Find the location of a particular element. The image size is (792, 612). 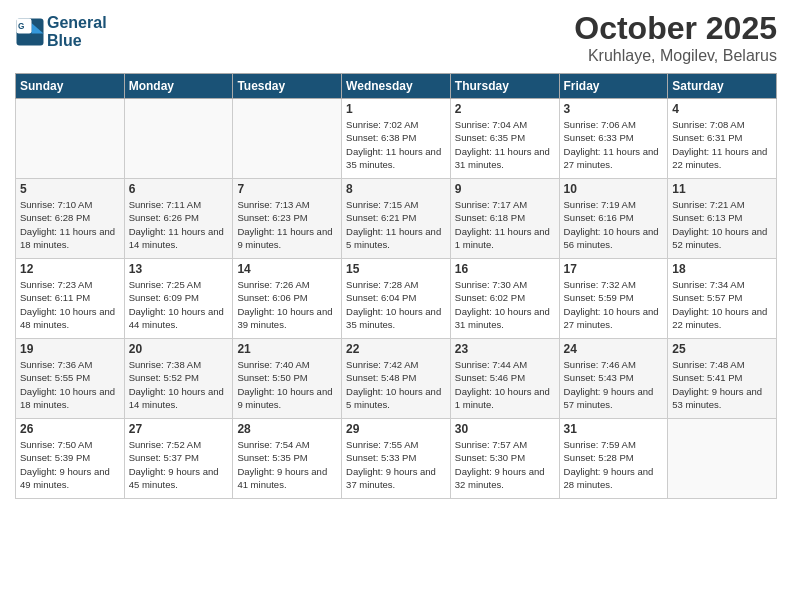

calendar-cell: 9Sunrise: 7:17 AMSunset: 6:18 PMDaylight… is located at coordinates (504, 219).